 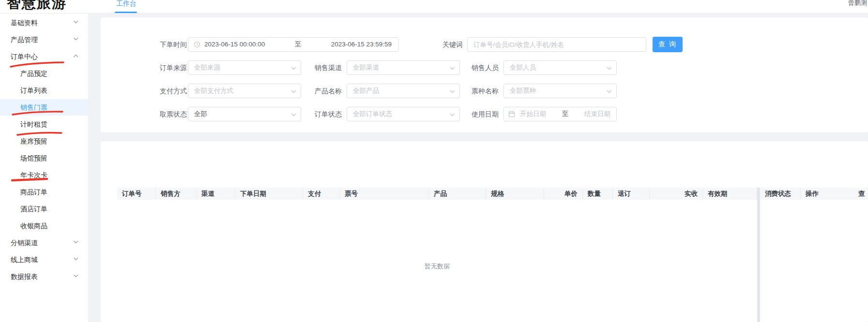 What do you see at coordinates (493, 193) in the screenshot?
I see `table-header-row: 订单号销售方渠道下单日期支付票号产品规格单价数量退订实收有效期消费状态操作查` at bounding box center [493, 193].